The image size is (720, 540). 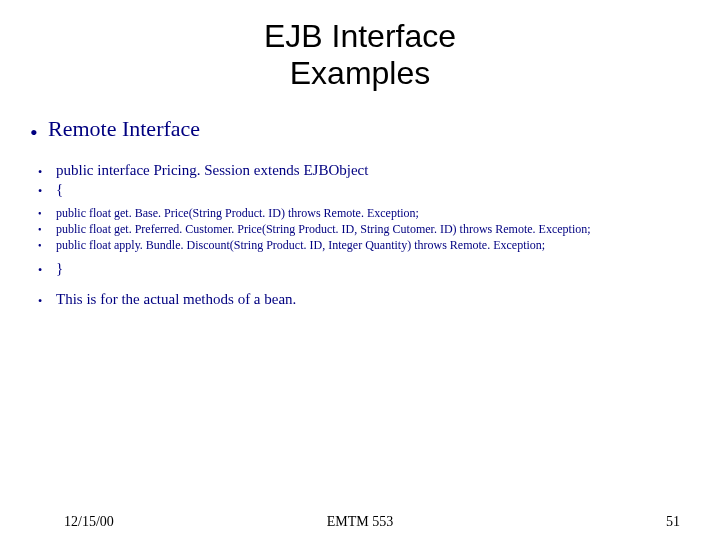 I want to click on code-text: public float get. Preferred. Customer. P…, so click(x=378, y=230).